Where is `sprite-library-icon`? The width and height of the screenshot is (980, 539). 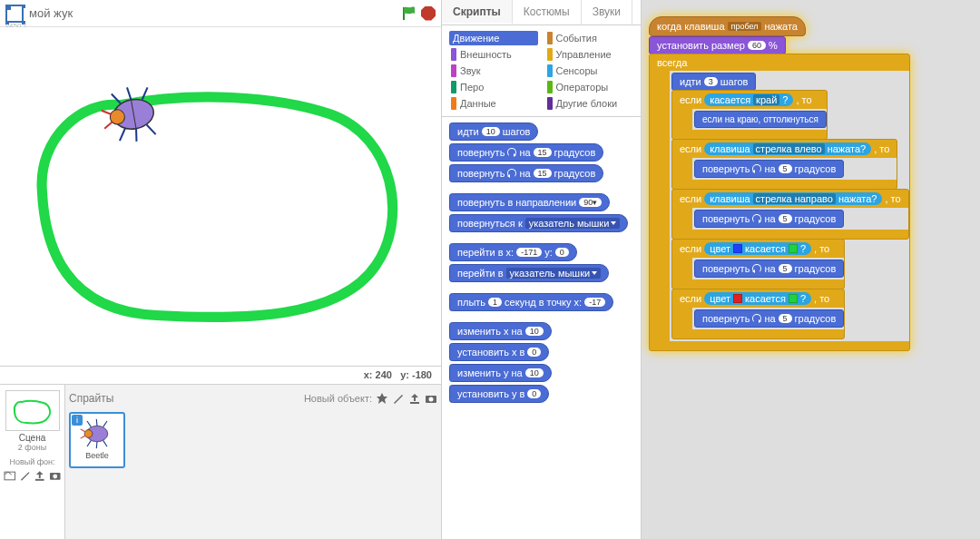 sprite-library-icon is located at coordinates (382, 398).